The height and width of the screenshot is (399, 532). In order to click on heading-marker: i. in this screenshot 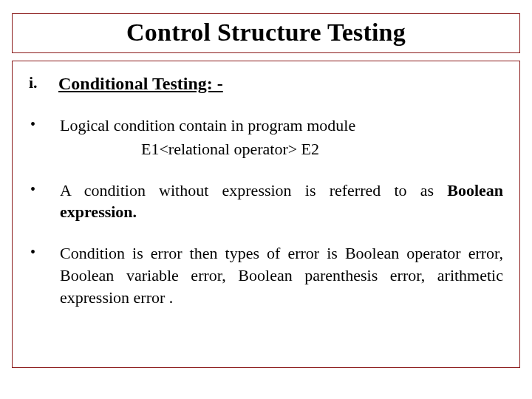, I will do `click(44, 83)`.